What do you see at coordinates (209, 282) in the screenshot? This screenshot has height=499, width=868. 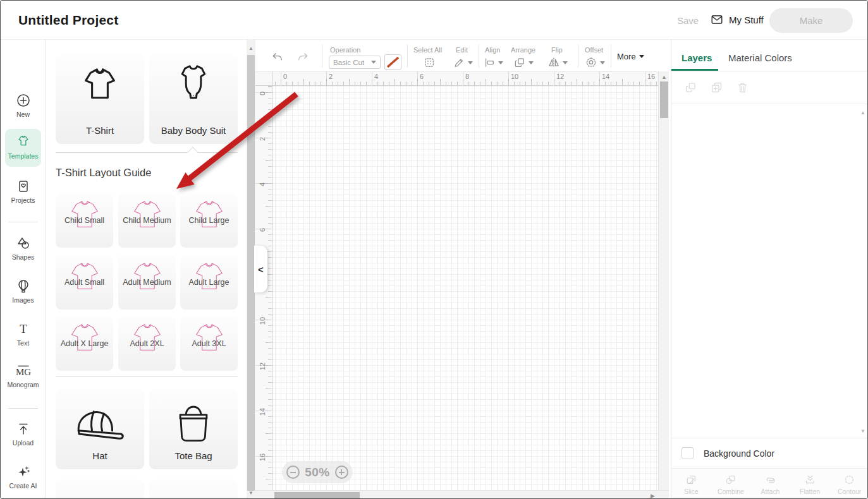 I see `size-card-adult-large: Adult Large` at bounding box center [209, 282].